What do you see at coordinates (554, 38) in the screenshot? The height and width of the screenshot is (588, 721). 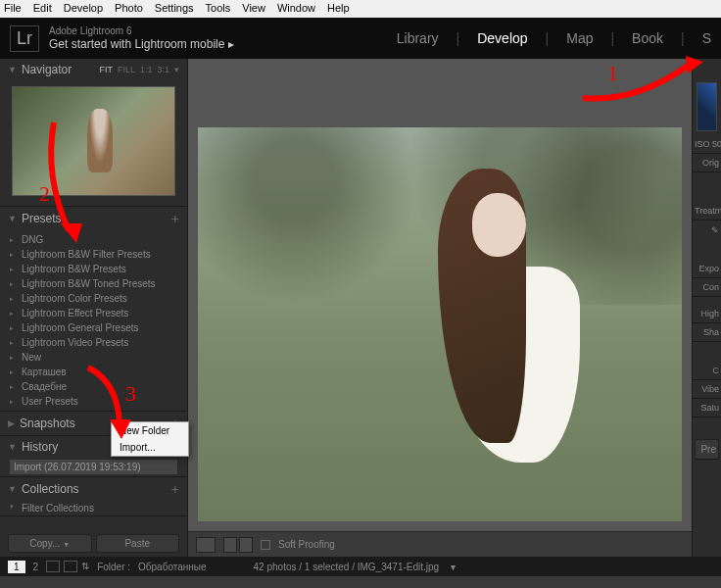 I see `module-picker: Library | Develop | Map | Book | S` at bounding box center [554, 38].